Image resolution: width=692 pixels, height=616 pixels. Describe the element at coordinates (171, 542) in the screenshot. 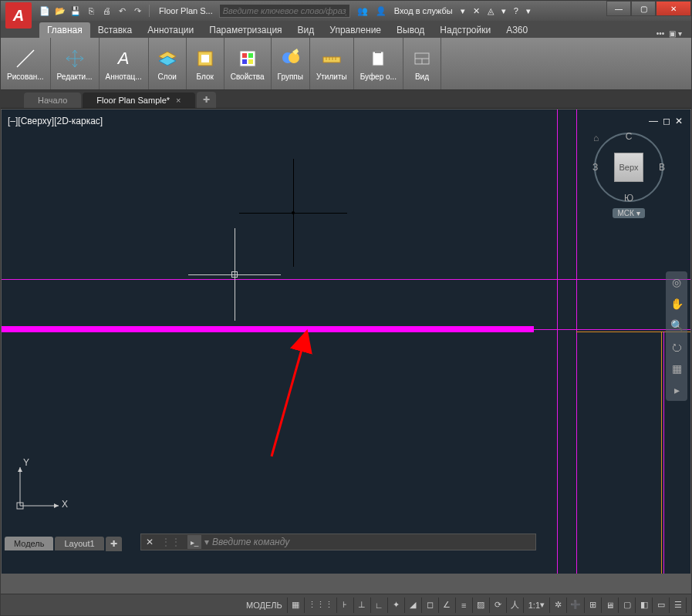

I see `cmdline-grip: ⋮⋮` at that location.